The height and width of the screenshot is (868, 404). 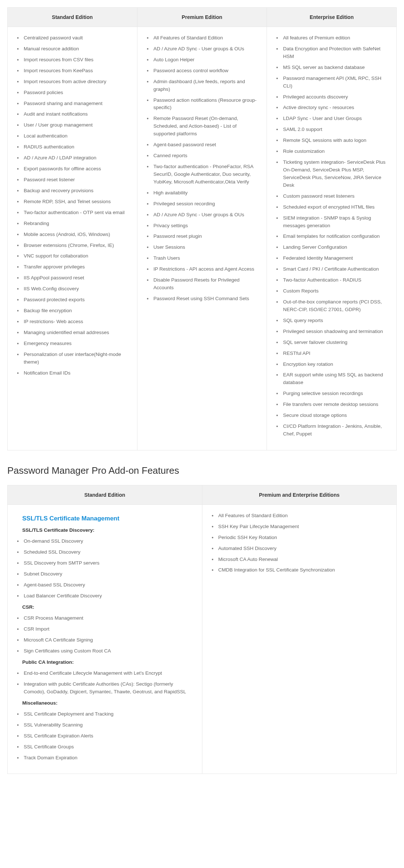 I want to click on addon-header-premium-enterprise: Premium and Enterprise Editions, so click(x=299, y=495).